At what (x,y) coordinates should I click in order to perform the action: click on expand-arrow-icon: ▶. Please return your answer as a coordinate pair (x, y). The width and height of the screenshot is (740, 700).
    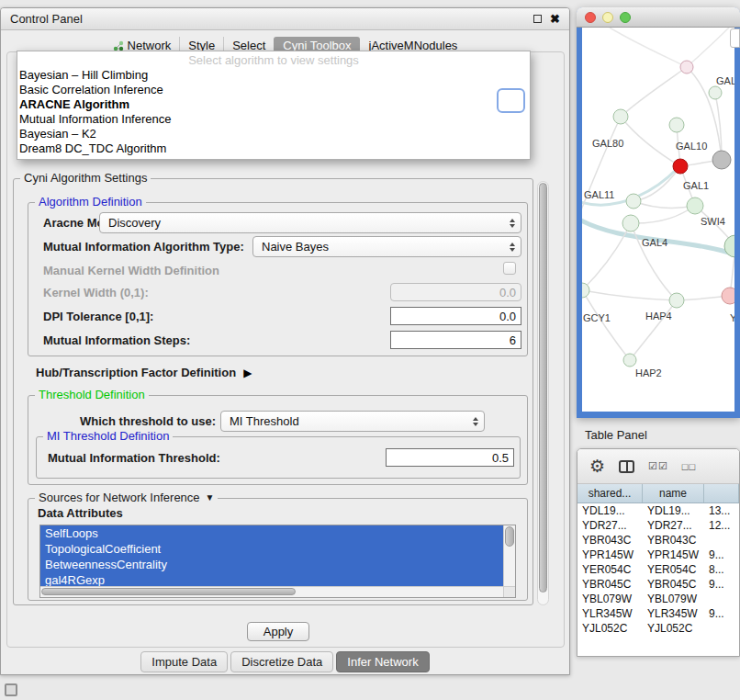
    Looking at the image, I should click on (248, 373).